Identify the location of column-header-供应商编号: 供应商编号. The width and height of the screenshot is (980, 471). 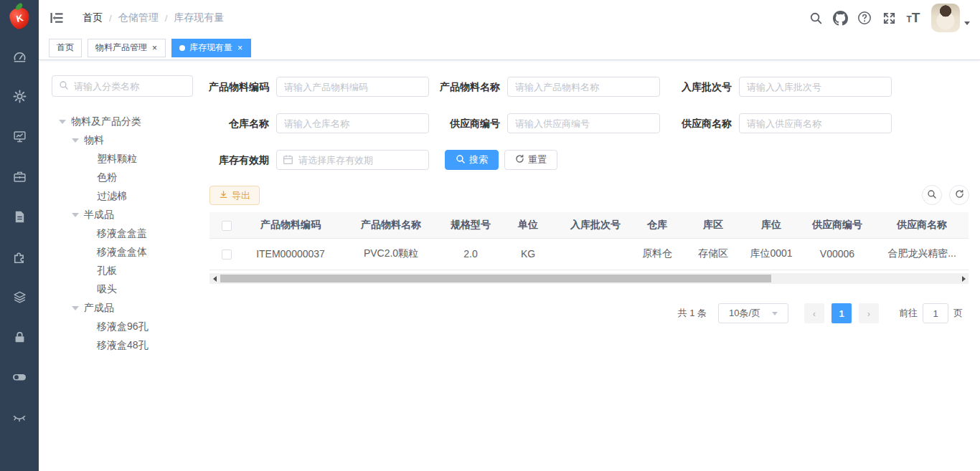
(837, 225).